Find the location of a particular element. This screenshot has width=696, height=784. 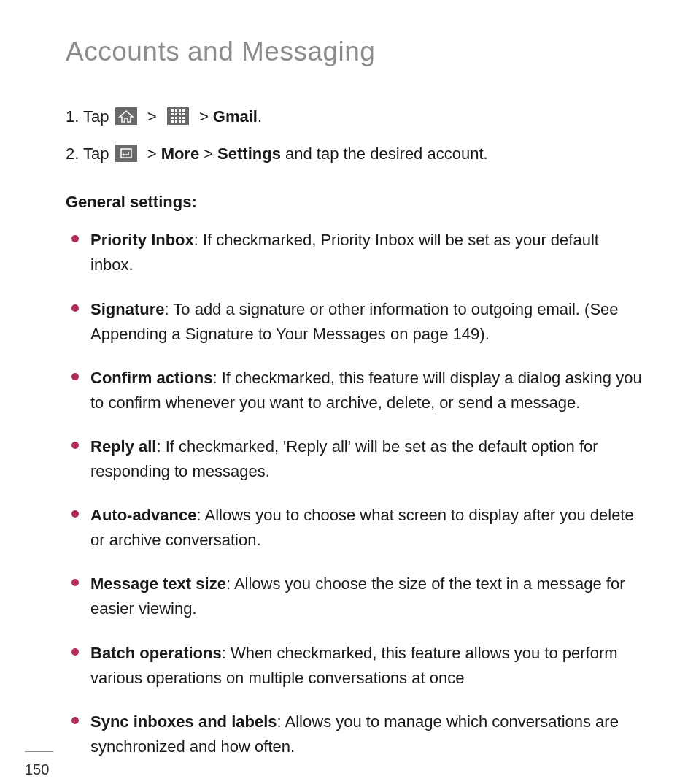

home-icon is located at coordinates (126, 116).